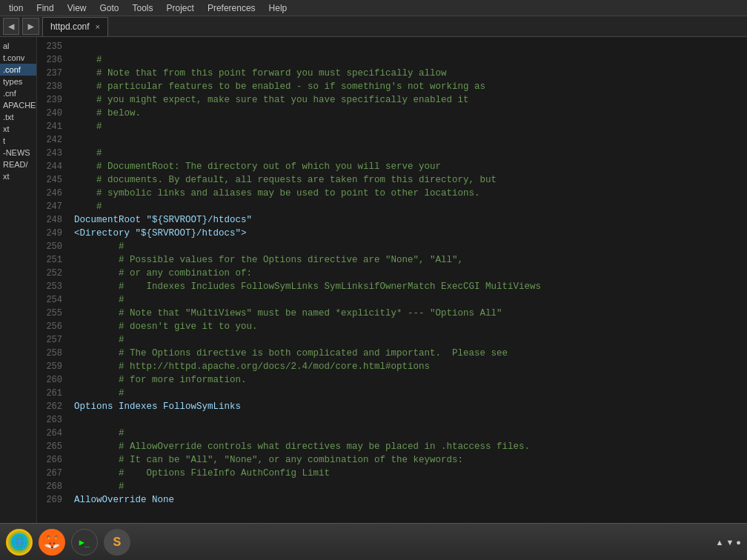 This screenshot has height=560, width=747. I want to click on taskbar-firefox-icon: 🦊, so click(52, 542).